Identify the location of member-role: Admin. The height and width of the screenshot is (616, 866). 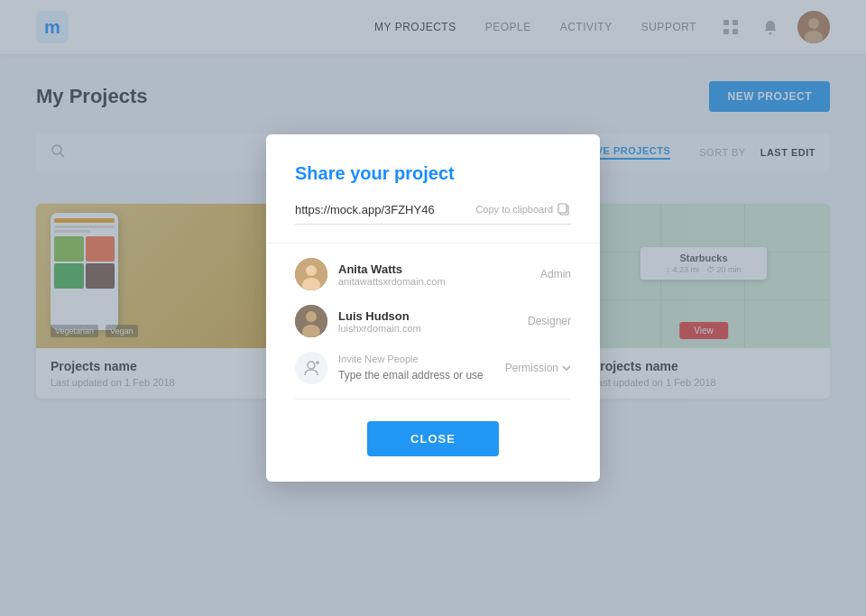
(556, 274).